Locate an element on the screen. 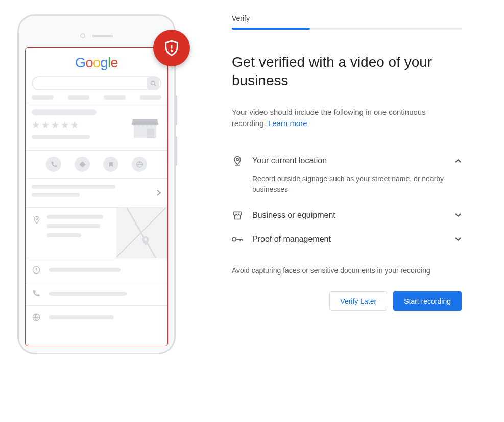  tab-placeholders is located at coordinates (97, 99).